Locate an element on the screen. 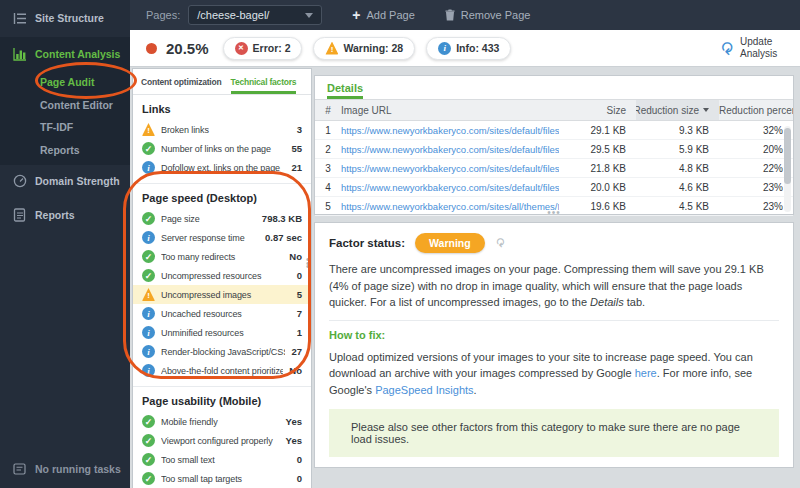  tab-technical-factors: Technical factors is located at coordinates (264, 82).